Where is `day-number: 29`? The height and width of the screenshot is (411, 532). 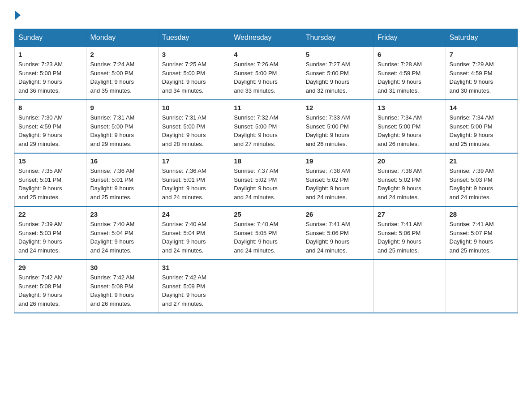 day-number: 29 is located at coordinates (50, 268).